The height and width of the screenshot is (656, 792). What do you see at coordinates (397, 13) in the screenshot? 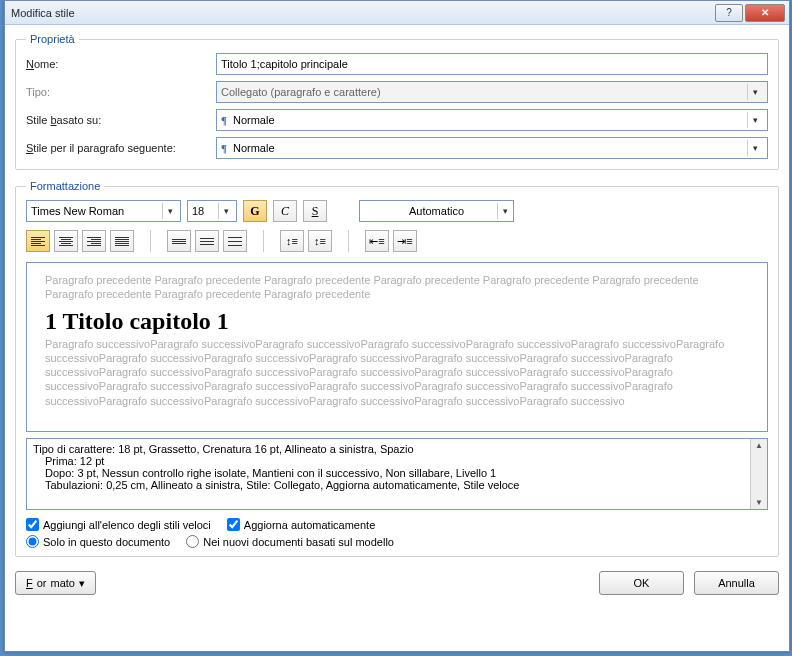
I see `titlebar: Modifica stile ? ✕` at bounding box center [397, 13].